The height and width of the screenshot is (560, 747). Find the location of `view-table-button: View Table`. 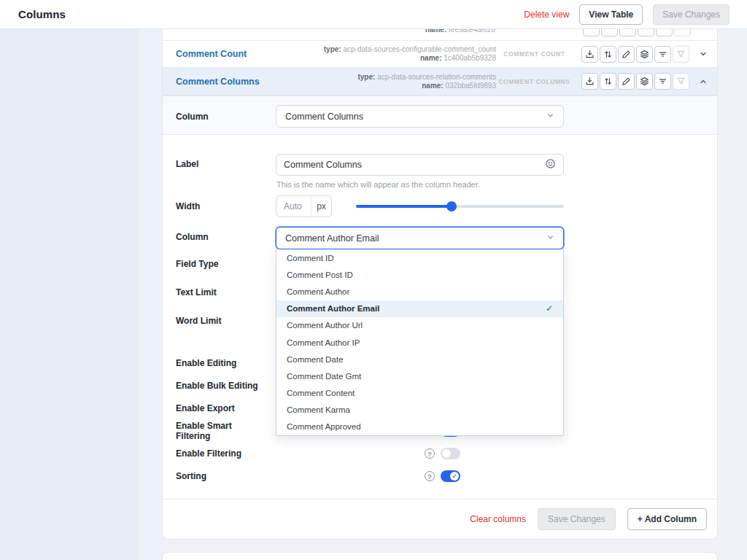

view-table-button: View Table is located at coordinates (611, 15).